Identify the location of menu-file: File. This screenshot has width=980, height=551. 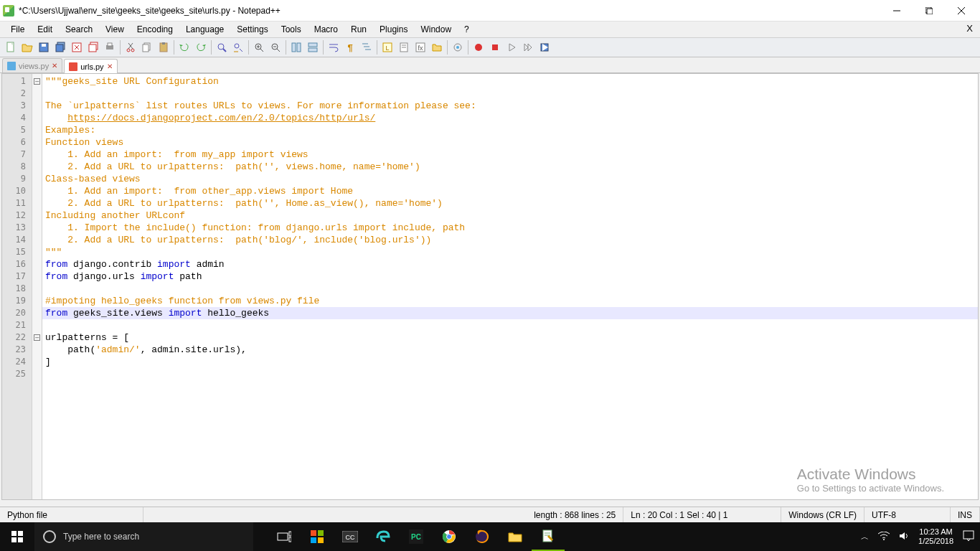
(17, 29).